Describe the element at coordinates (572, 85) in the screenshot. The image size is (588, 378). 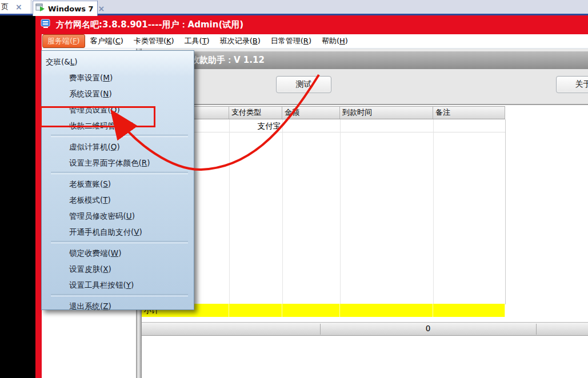
I see `about-button: 关于` at that location.